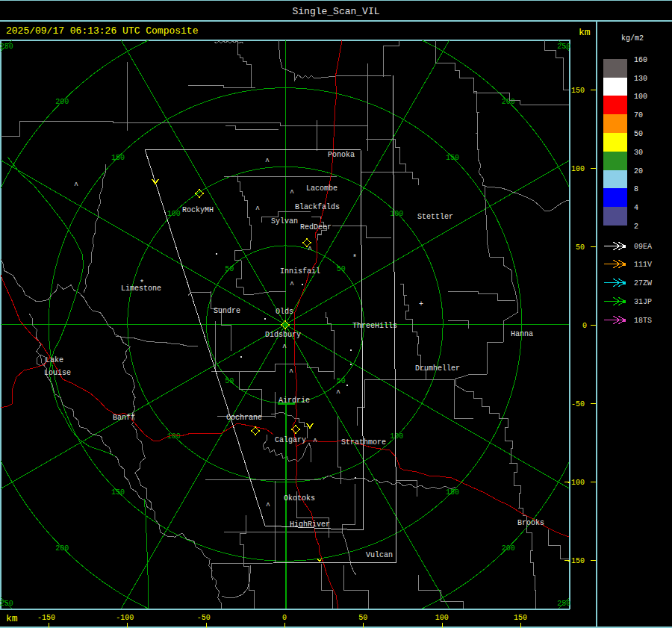  What do you see at coordinates (336, 12) in the screenshot?
I see `svg-text: Single_Scan_VIL` at bounding box center [336, 12].